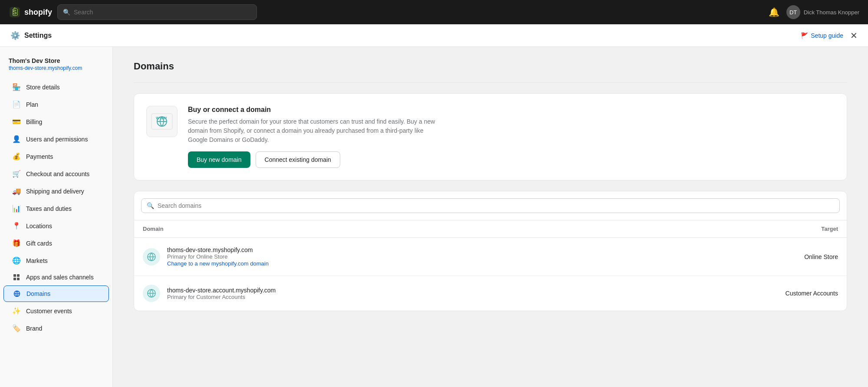  What do you see at coordinates (16, 104) in the screenshot?
I see `plan-icon: 📄` at bounding box center [16, 104].